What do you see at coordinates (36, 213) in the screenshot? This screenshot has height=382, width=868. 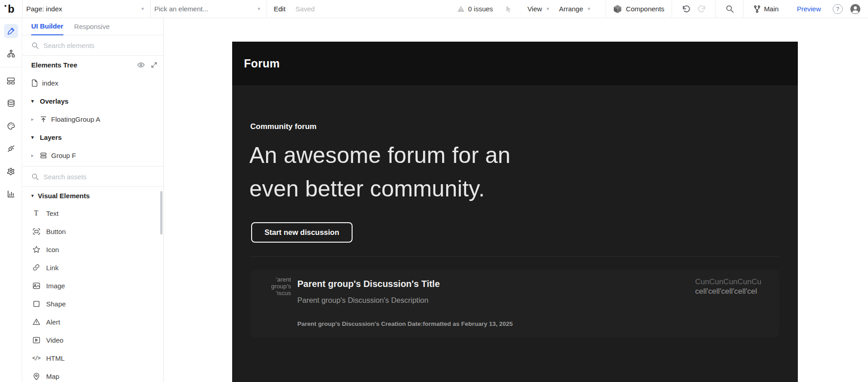 I see `text-icon: T` at bounding box center [36, 213].